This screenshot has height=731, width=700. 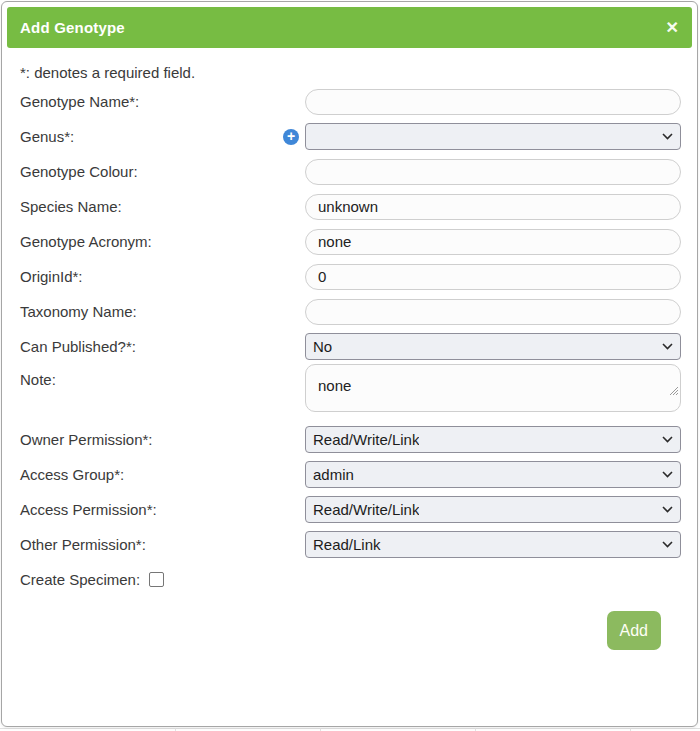 I want to click on create-specimen-checkbox, so click(x=156, y=580).